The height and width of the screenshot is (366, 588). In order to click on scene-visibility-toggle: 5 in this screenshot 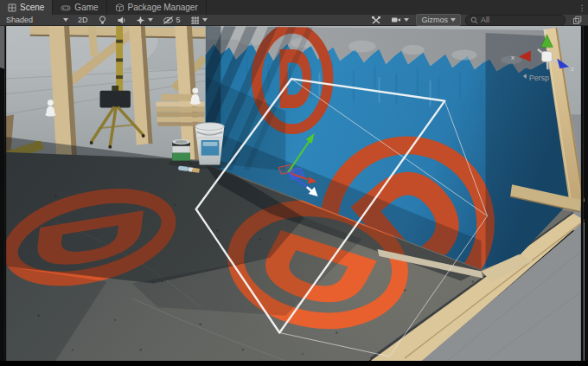, I will do `click(171, 20)`.